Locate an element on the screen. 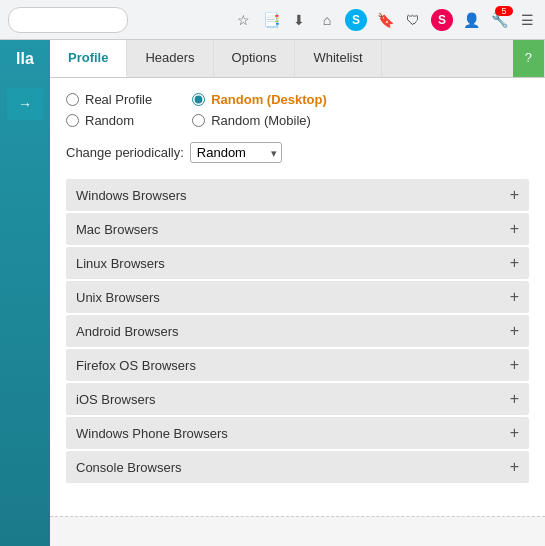  browser-row: Windows Browsers + is located at coordinates (298, 195).